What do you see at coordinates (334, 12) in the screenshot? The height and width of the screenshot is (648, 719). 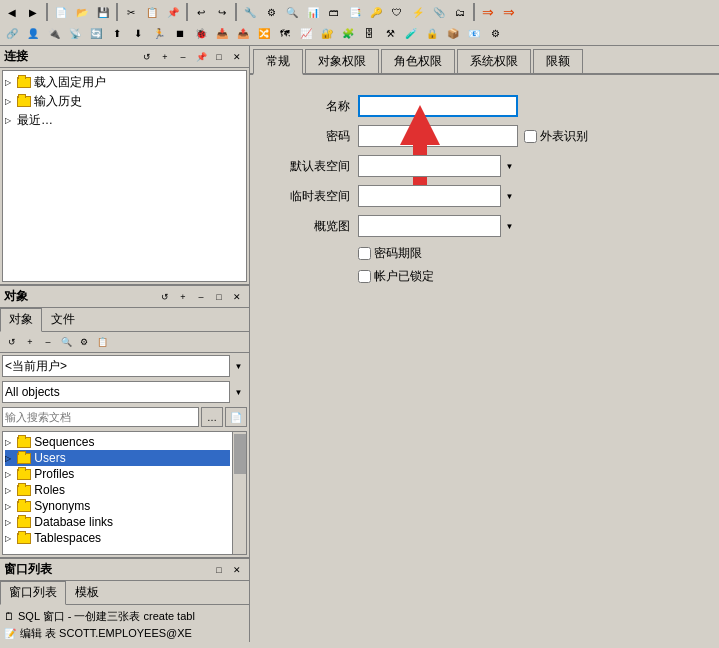 I see `tb-btn-9: 🗃` at bounding box center [334, 12].